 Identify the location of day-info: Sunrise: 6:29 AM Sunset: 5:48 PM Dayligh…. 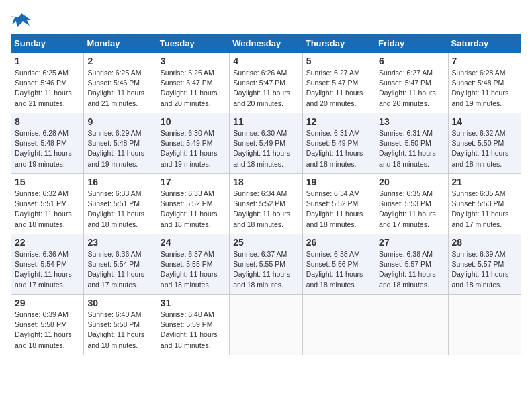
(120, 149).